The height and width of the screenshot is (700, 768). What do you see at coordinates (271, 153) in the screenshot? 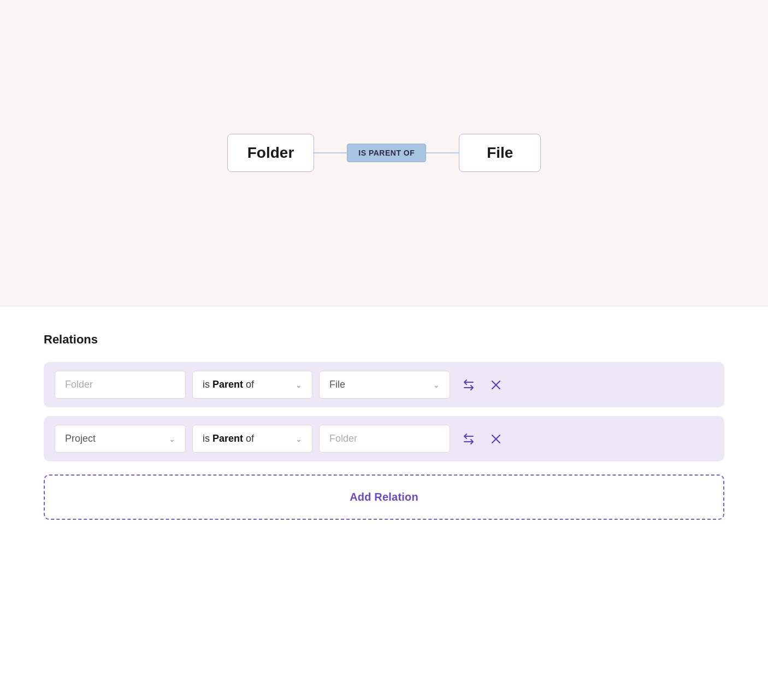
I see `node-folder: Folder` at bounding box center [271, 153].